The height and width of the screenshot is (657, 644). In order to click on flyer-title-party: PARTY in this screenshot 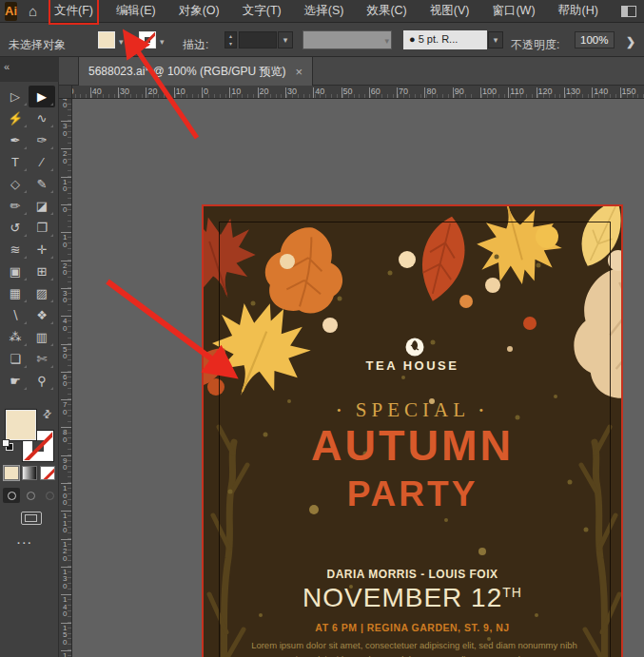, I will do `click(413, 494)`.